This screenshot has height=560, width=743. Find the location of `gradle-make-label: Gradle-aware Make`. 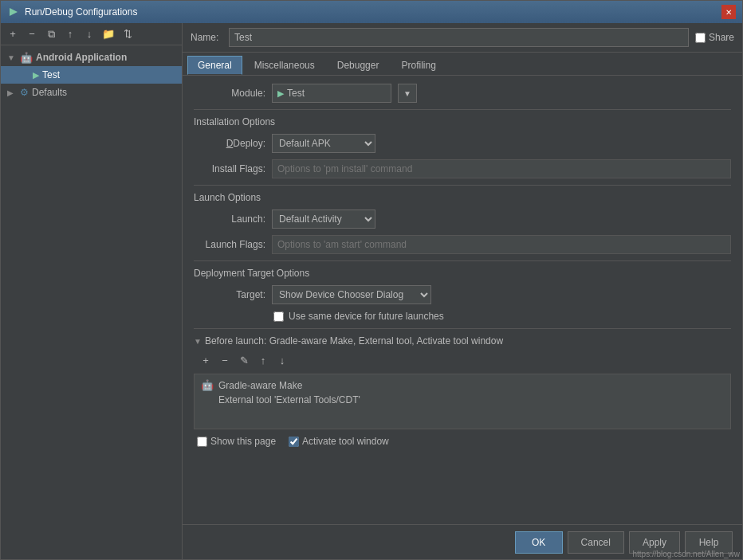

gradle-make-label: Gradle-aware Make is located at coordinates (260, 386).